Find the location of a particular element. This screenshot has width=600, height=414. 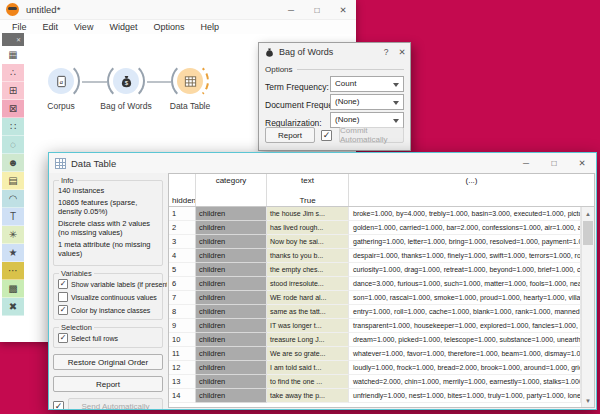

commit-automatically-button: Commit Automatically is located at coordinates (372, 135).